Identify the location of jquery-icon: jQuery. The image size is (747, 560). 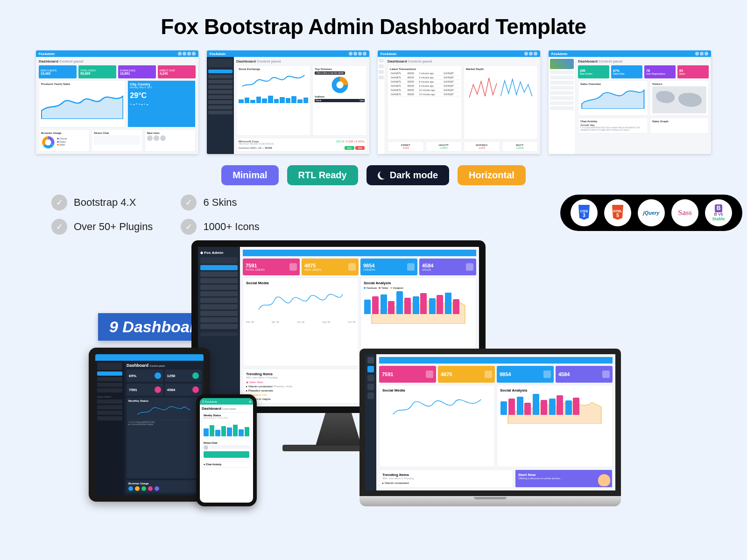
(651, 213).